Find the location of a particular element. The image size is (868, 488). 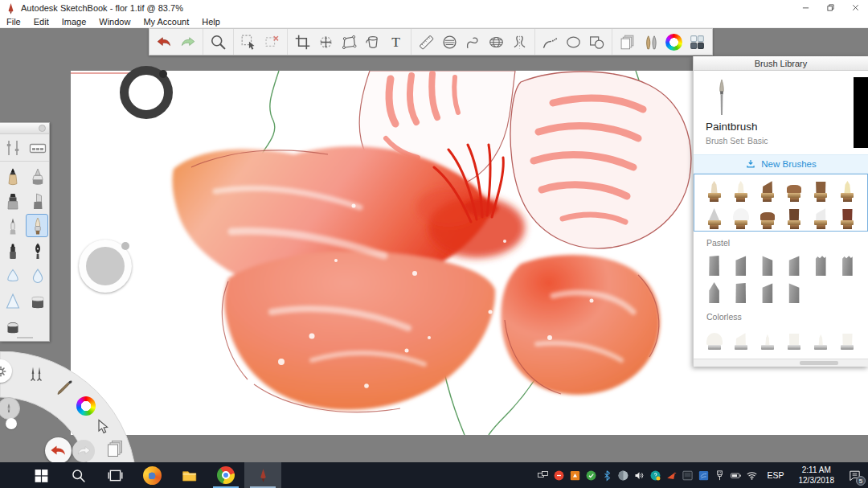

menu-image: Image is located at coordinates (74, 22).